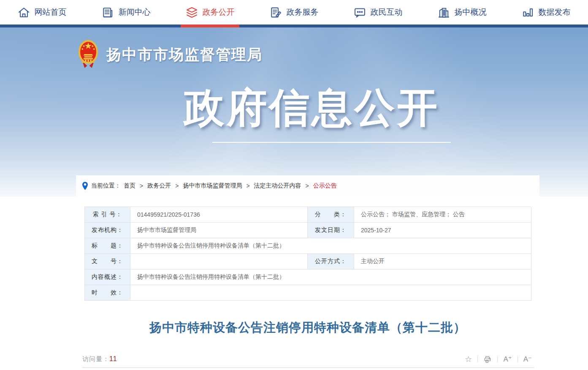 Image resolution: width=588 pixels, height=370 pixels. Describe the element at coordinates (528, 13) in the screenshot. I see `bar-chart-icon` at that location.